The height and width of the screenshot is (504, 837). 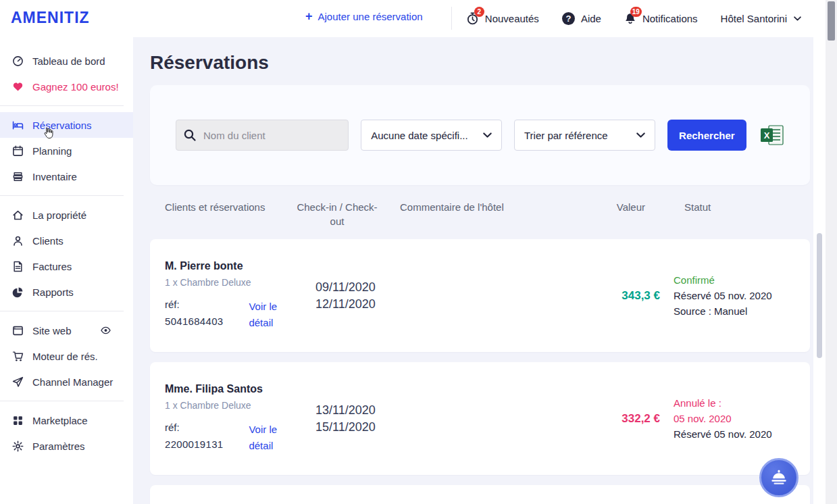 What do you see at coordinates (66, 86) in the screenshot?
I see `sidebar-item-gagnez-100-euros: Gagnez 100 euros!` at bounding box center [66, 86].